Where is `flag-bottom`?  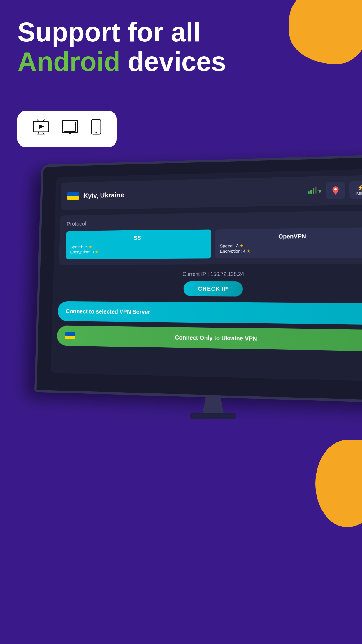
flag-bottom is located at coordinates (73, 198).